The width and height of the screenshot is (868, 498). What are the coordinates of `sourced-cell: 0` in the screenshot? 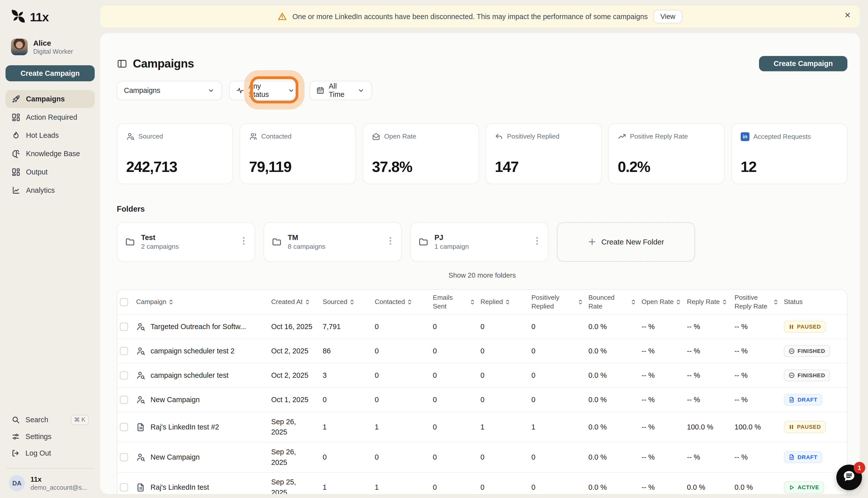 It's located at (349, 400).